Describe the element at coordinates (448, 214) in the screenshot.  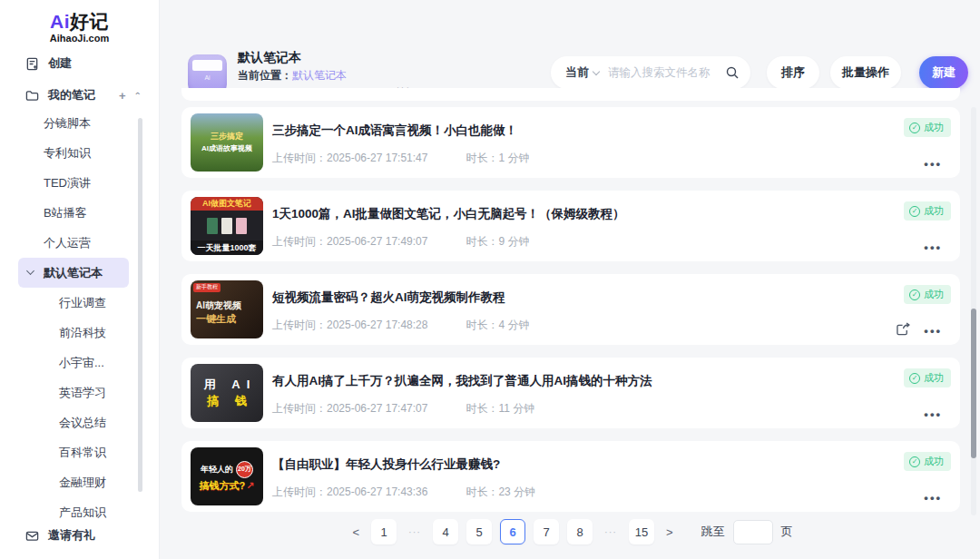
I see `note-title: 1天1000篇，AI批量做图文笔记，小白无脑起号！（保姆级教程）` at that location.